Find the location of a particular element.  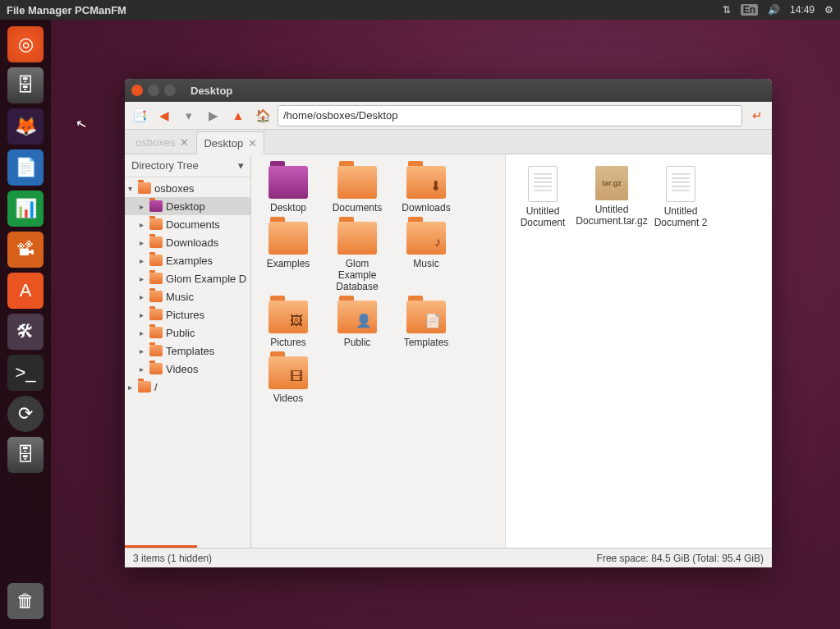

launcher-system-settings: 🛠 is located at coordinates (25, 332).